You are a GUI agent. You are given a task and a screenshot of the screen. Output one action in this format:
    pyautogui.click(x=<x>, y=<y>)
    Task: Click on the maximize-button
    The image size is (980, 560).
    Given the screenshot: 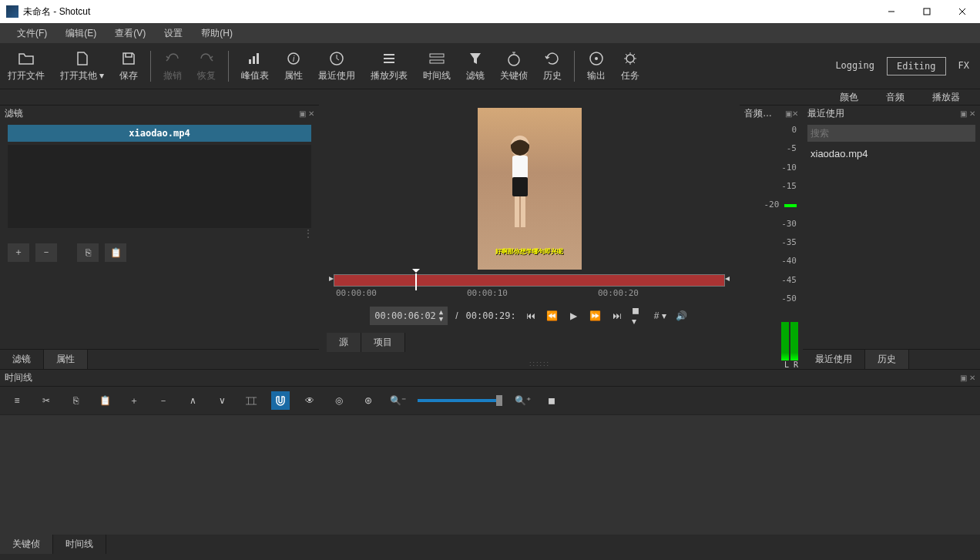 What is the action you would take?
    pyautogui.click(x=927, y=12)
    